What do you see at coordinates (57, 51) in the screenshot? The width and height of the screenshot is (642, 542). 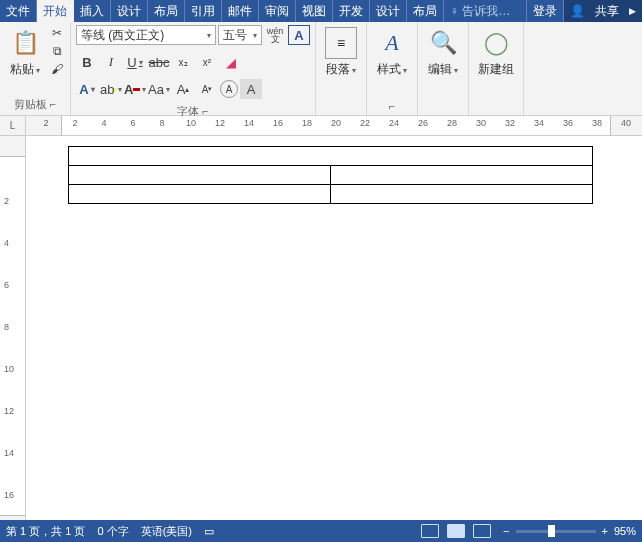 I see `copy-button: ⧉` at bounding box center [57, 51].